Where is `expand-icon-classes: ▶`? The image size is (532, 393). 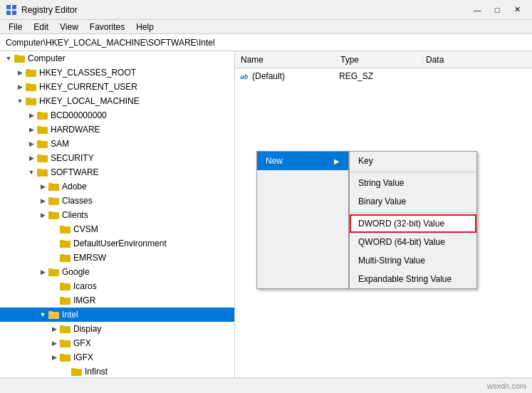
expand-icon-classes: ▶ is located at coordinates (43, 201).